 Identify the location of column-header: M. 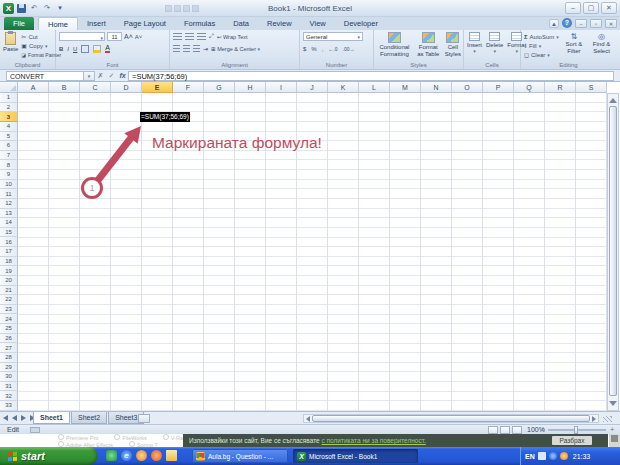
(406, 88).